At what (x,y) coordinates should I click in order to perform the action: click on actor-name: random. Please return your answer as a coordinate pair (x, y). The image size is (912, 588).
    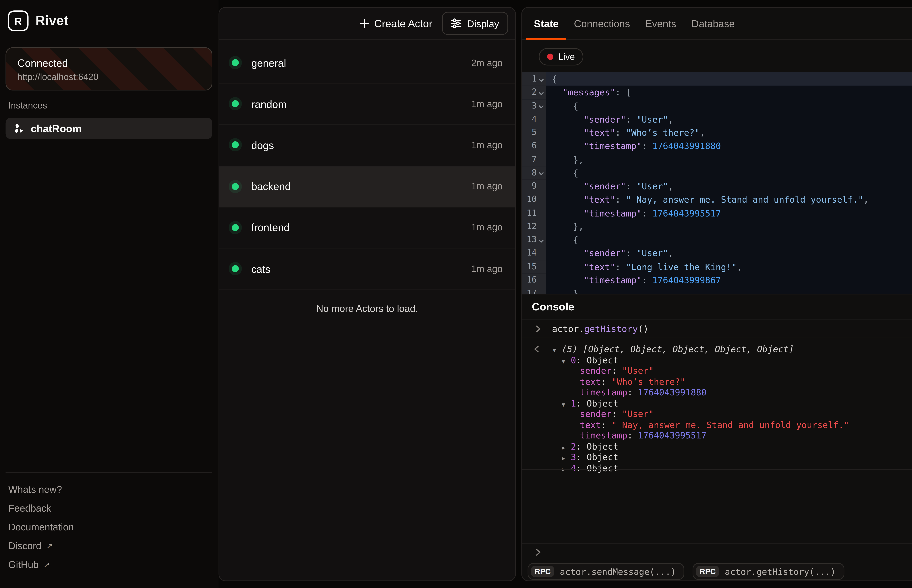
    Looking at the image, I should click on (269, 104).